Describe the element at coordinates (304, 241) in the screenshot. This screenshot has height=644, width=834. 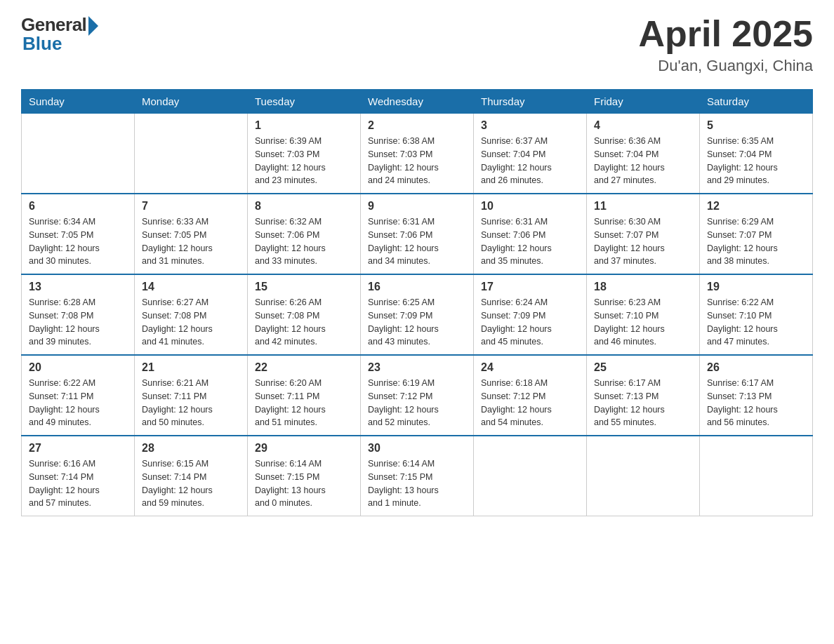
I see `day-info: Sunrise: 6:32 AMSunset: 7:06 PMDaylight:…` at that location.